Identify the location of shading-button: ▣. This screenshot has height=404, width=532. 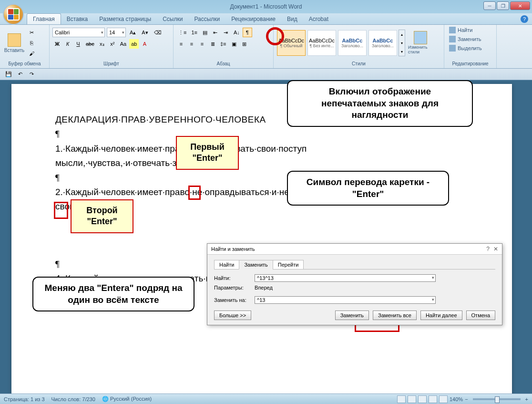
(234, 44).